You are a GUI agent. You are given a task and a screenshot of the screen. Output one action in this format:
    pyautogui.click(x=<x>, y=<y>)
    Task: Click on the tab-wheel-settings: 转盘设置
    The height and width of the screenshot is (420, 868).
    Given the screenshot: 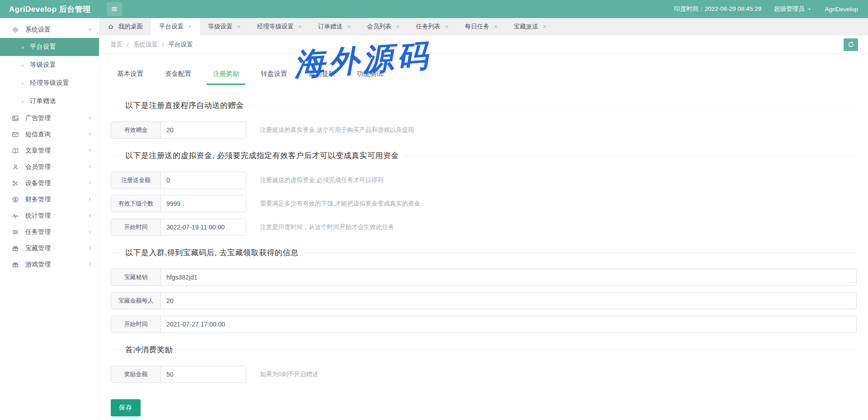 What is the action you would take?
    pyautogui.click(x=274, y=77)
    